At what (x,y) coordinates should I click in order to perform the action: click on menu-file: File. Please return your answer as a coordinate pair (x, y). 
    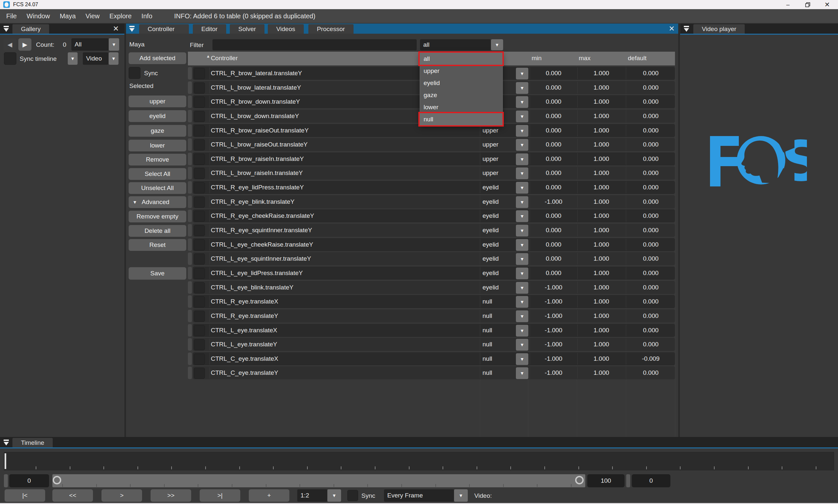
    Looking at the image, I should click on (12, 16).